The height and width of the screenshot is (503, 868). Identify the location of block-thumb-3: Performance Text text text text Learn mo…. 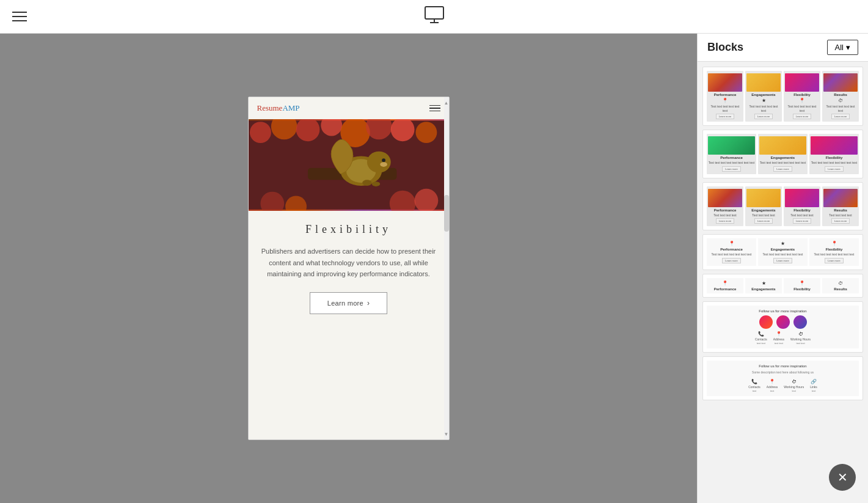
(783, 207).